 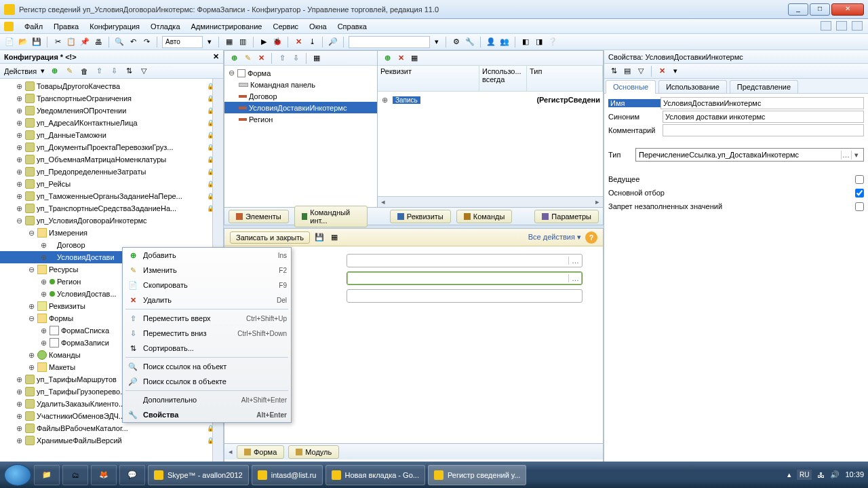 What do you see at coordinates (301, 96) in the screenshot?
I see `fd-row: Договор` at bounding box center [301, 96].